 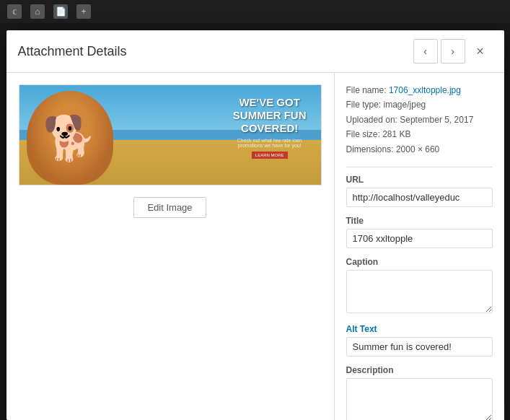 What do you see at coordinates (38, 12) in the screenshot?
I see `home-icon: ⌂` at bounding box center [38, 12].